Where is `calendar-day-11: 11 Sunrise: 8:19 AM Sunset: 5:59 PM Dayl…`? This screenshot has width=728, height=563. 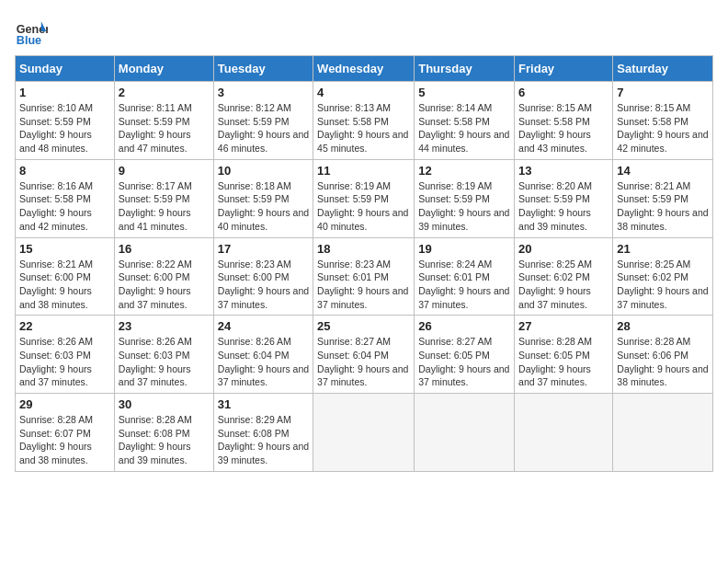
calendar-day-11: 11 Sunrise: 8:19 AM Sunset: 5:59 PM Dayl… is located at coordinates (364, 199).